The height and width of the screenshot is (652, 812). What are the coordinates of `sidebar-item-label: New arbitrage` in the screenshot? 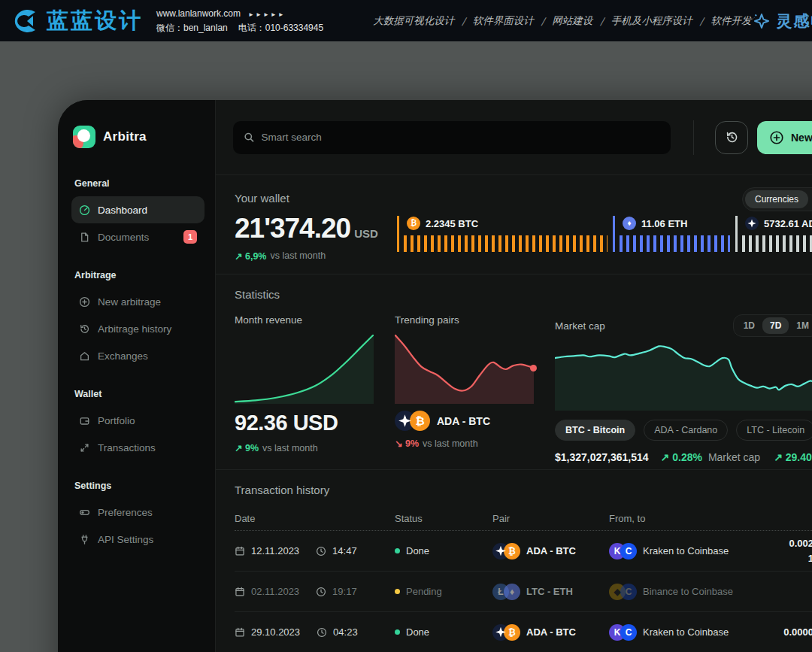 It's located at (129, 302).